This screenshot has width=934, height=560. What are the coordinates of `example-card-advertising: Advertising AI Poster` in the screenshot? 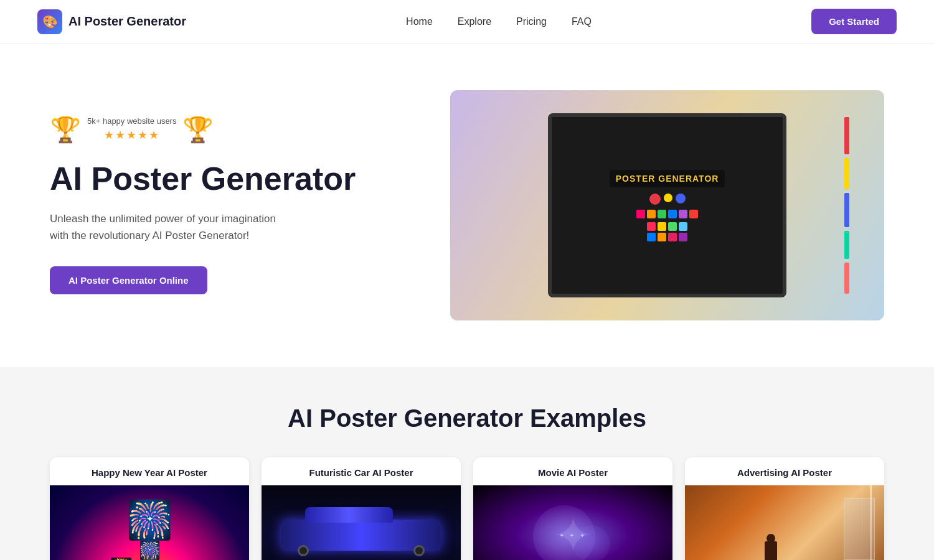 It's located at (785, 509).